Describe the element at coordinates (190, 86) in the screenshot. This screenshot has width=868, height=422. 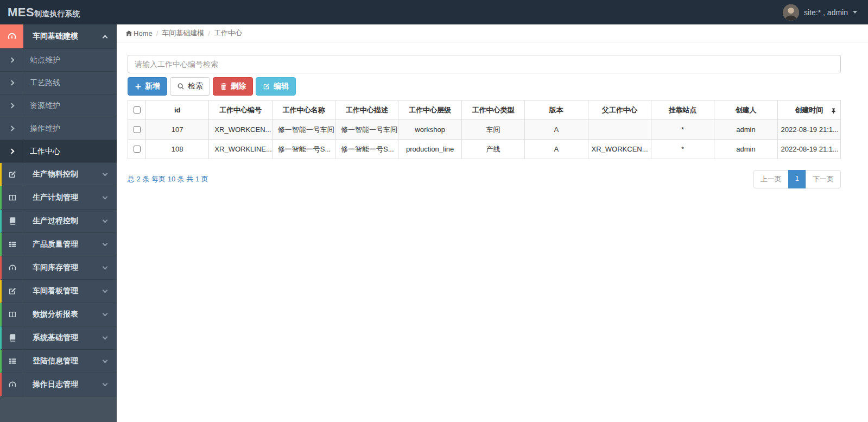
I see `search-button: 检索` at that location.